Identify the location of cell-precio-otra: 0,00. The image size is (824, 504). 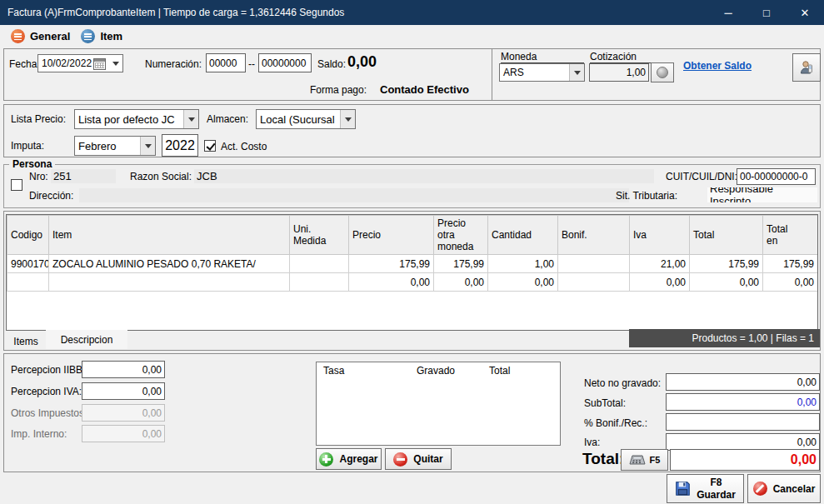
(462, 282).